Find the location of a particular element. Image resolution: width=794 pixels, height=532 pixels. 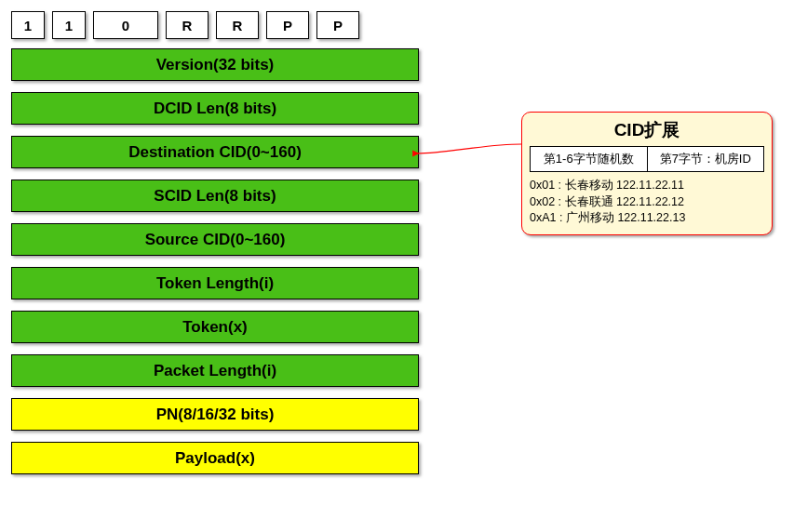

bit-cell: 0 is located at coordinates (126, 25).